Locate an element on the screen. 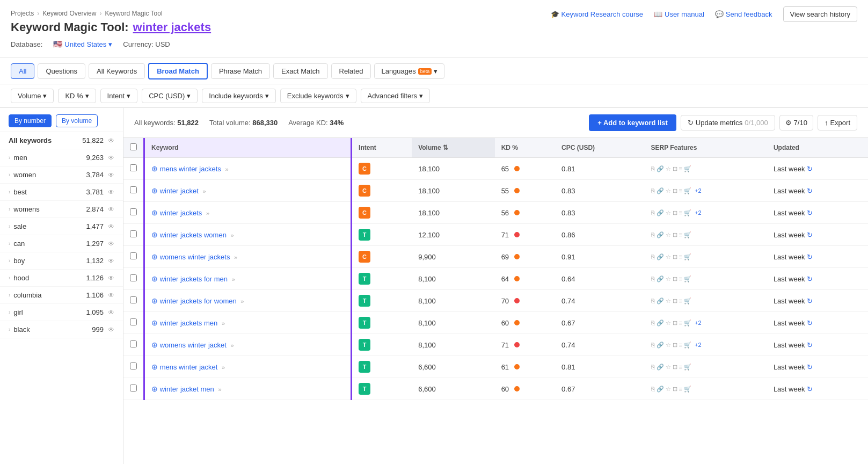  tab-related: Related is located at coordinates (351, 71).